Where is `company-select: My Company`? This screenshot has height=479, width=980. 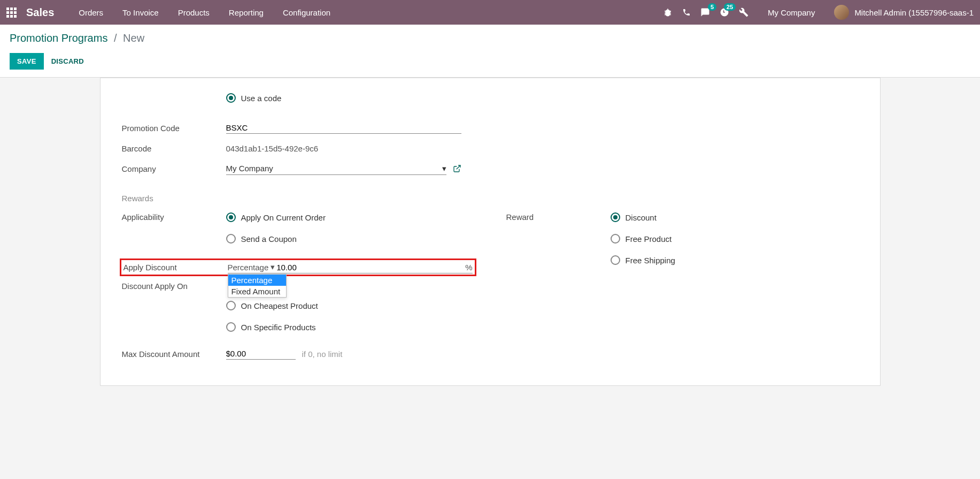
company-select: My Company is located at coordinates (333, 168).